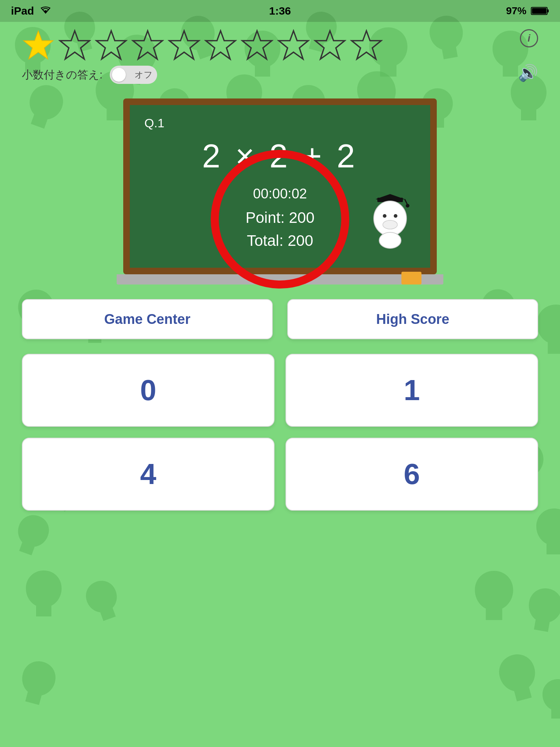 The height and width of the screenshot is (747, 560). What do you see at coordinates (412, 390) in the screenshot?
I see `answer-1-button: 1` at bounding box center [412, 390].